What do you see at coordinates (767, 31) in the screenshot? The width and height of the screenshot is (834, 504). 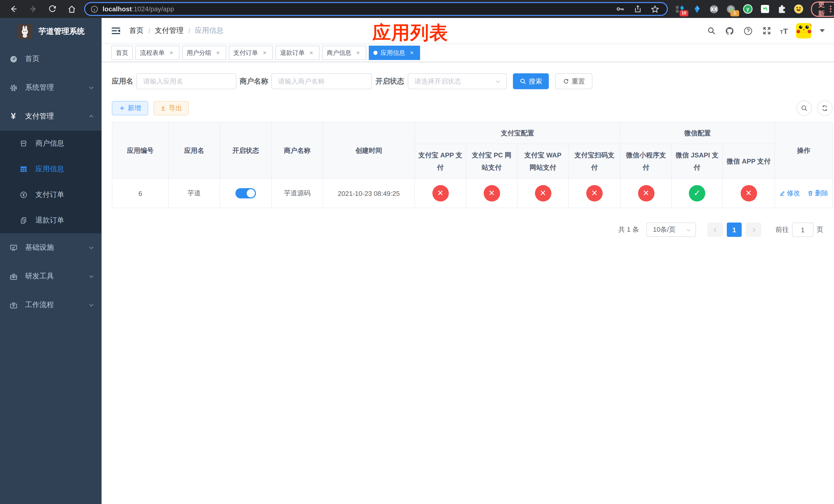 I see `fullscreen-icon` at bounding box center [767, 31].